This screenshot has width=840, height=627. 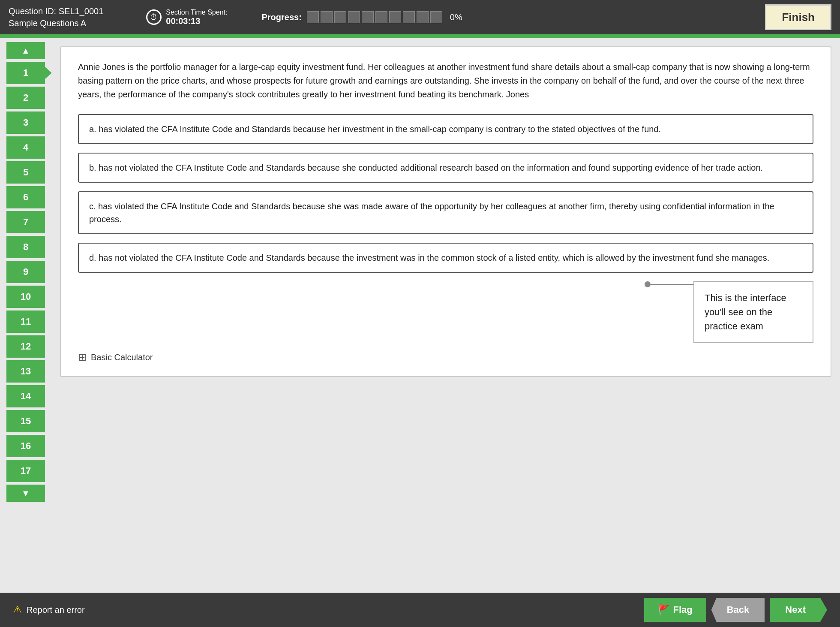 What do you see at coordinates (26, 172) in the screenshot?
I see `sidebar-item-5: 5` at bounding box center [26, 172].